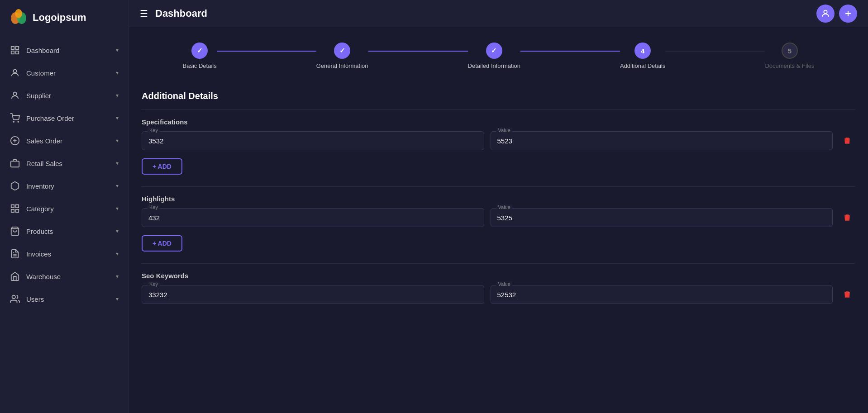 The image size is (868, 413). What do you see at coordinates (342, 66) in the screenshot?
I see `step-label-2: General Information` at bounding box center [342, 66].